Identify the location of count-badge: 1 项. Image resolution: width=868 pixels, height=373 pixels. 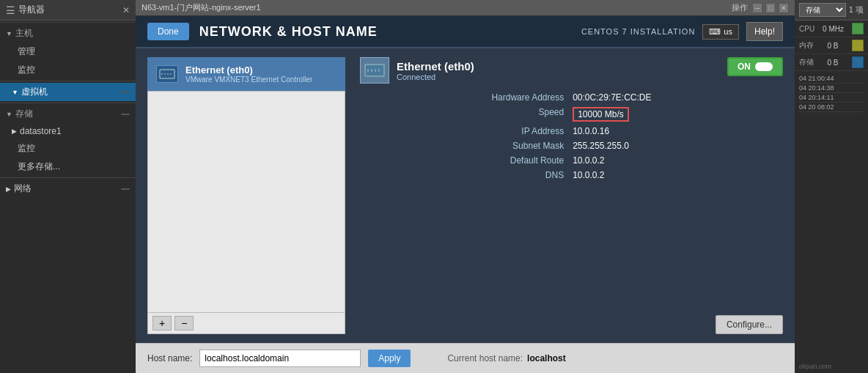
(856, 10).